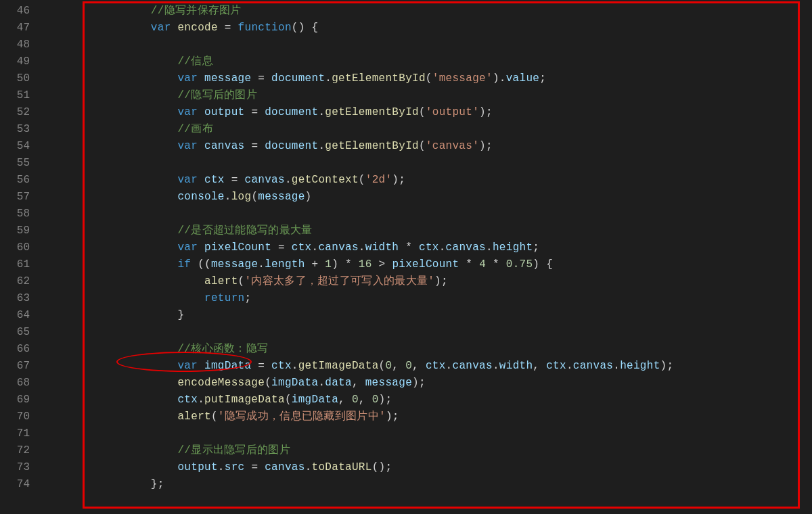 The width and height of the screenshot is (812, 514). I want to click on code-line: return;, so click(441, 299).